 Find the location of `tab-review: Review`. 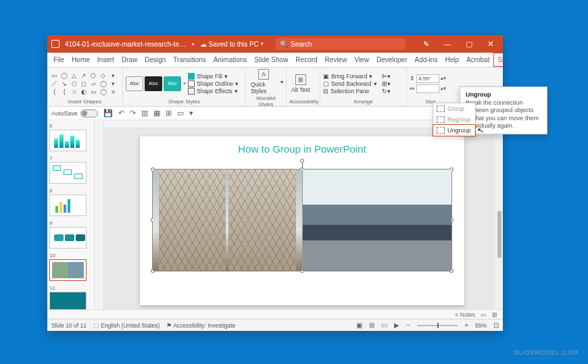

tab-review: Review is located at coordinates (337, 59).